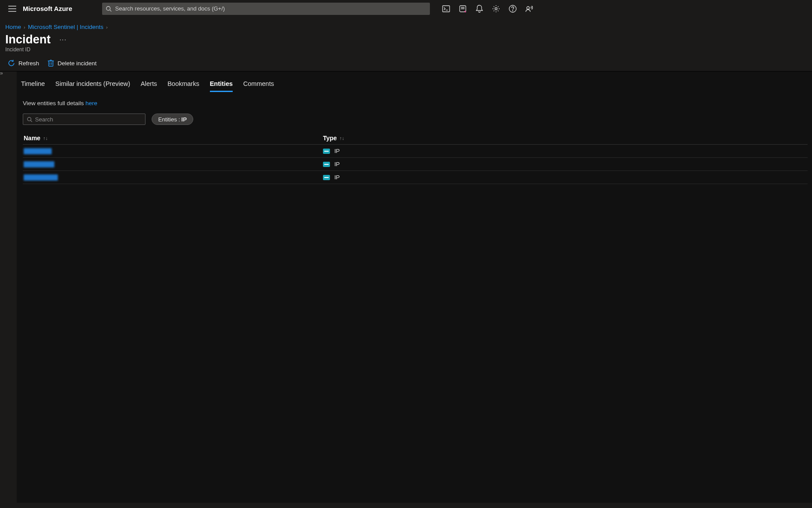 The image size is (812, 508). I want to click on help-icon, so click(513, 9).